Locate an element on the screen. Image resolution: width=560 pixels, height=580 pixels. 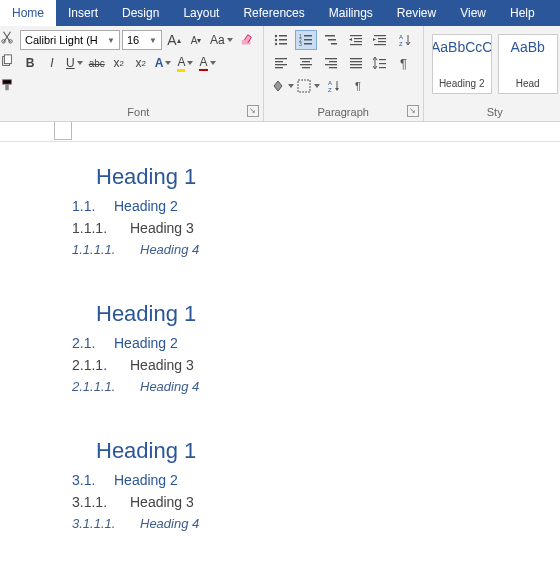
subscript-button: x2 is located at coordinates (119, 63).